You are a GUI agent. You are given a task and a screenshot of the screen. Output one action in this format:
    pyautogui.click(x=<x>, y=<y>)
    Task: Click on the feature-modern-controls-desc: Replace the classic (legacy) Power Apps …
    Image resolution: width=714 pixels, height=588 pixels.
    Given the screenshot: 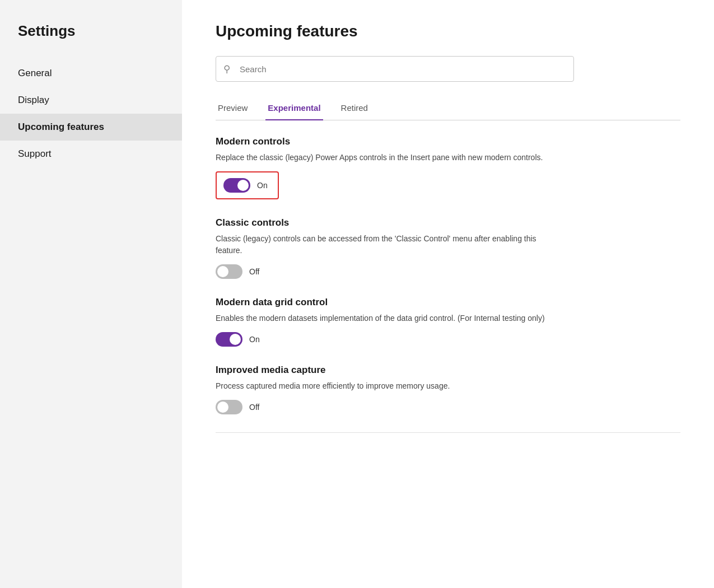 What is the action you would take?
    pyautogui.click(x=389, y=158)
    